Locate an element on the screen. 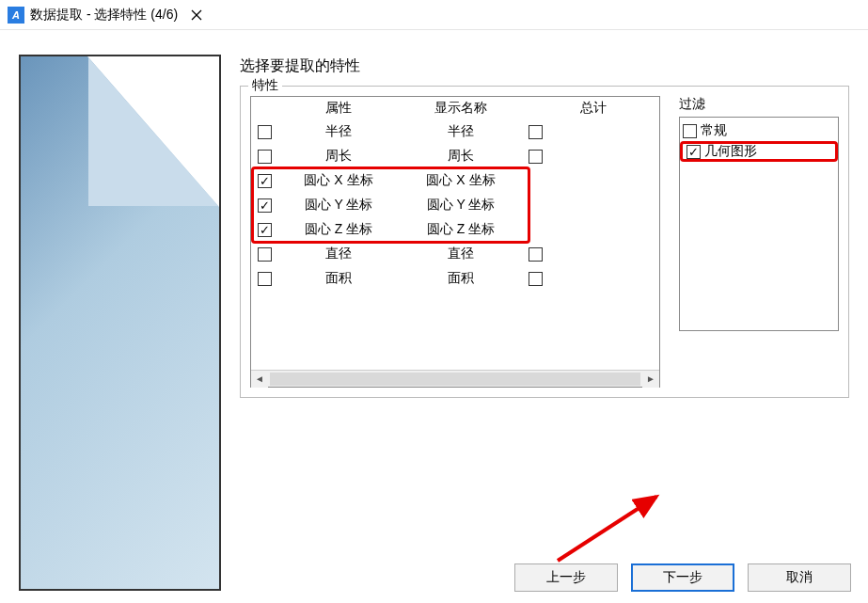 This screenshot has height=603, width=868. properties-group-title: 特性 is located at coordinates (265, 86).